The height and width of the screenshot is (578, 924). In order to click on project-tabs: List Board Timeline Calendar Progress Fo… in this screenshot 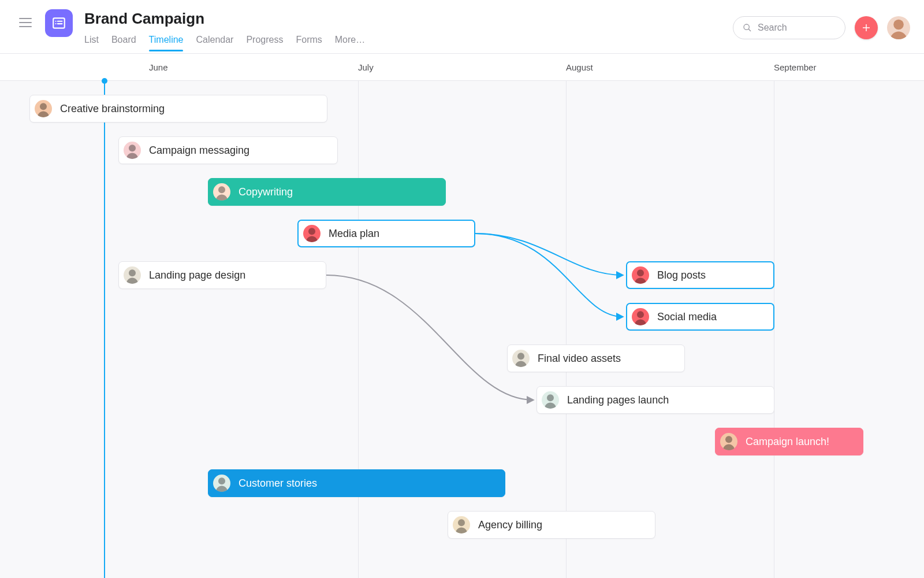, I will do `click(225, 43)`.